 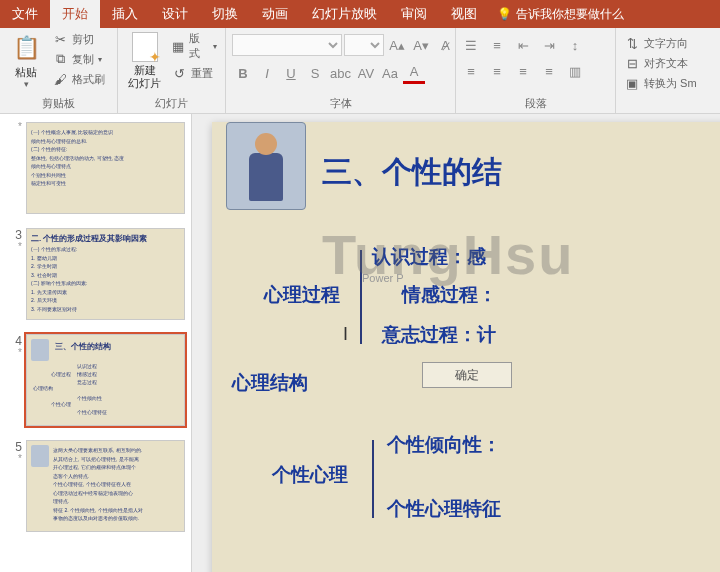 What do you see at coordinates (106, 274) in the screenshot?
I see `thumb-canvas: 二. 个性的形成过程及其影响因素 (一) 个性的形成过程:1. 婴幼儿期2. 学…` at bounding box center [106, 274].